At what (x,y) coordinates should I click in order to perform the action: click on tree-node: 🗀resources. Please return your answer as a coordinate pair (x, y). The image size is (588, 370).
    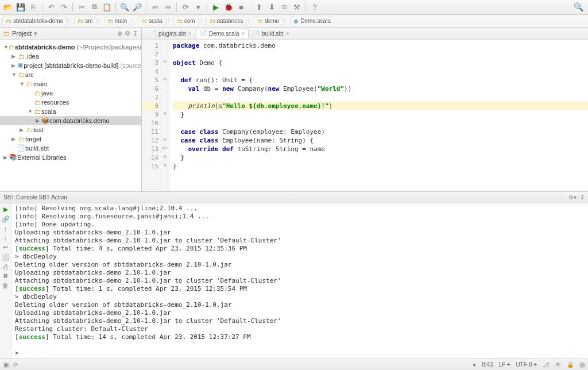
    Looking at the image, I should click on (71, 102).